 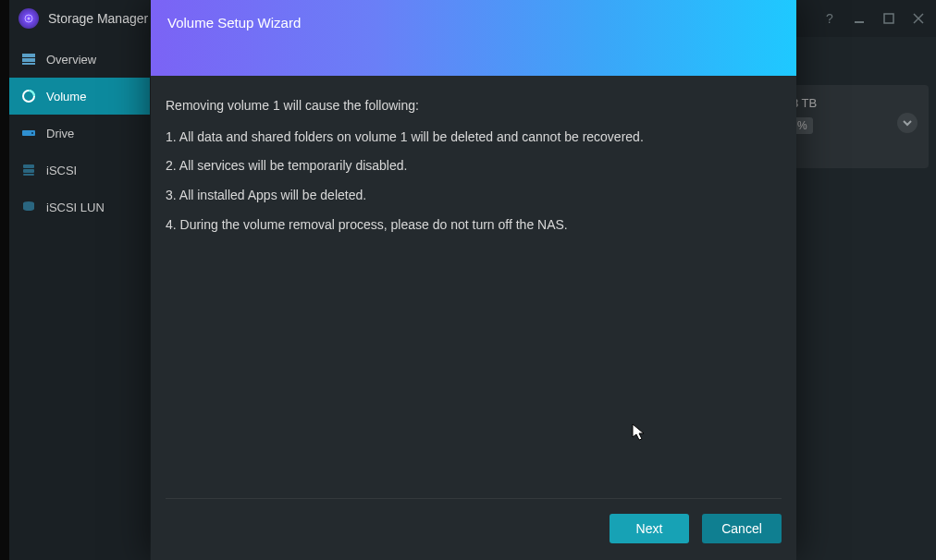 I want to click on sidebar-item-overview: Overview, so click(x=80, y=59).